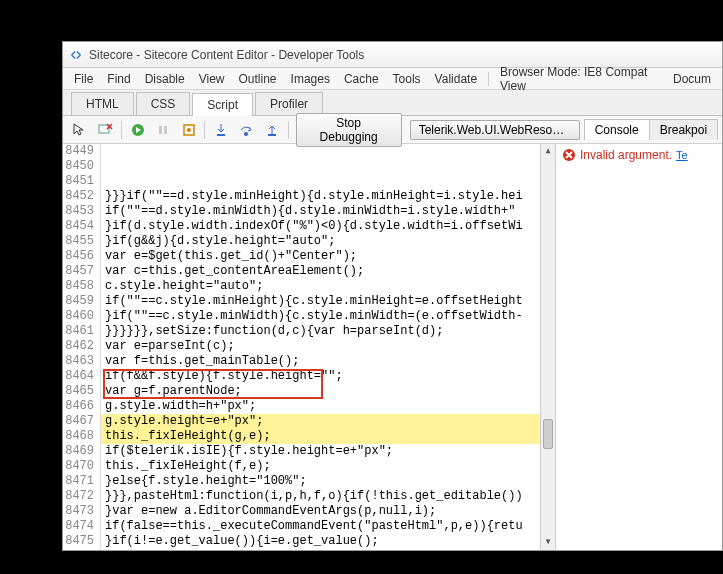  I want to click on code-line: }}}}}},setSize:function(d,c){var h=parse…, so click(328, 332).